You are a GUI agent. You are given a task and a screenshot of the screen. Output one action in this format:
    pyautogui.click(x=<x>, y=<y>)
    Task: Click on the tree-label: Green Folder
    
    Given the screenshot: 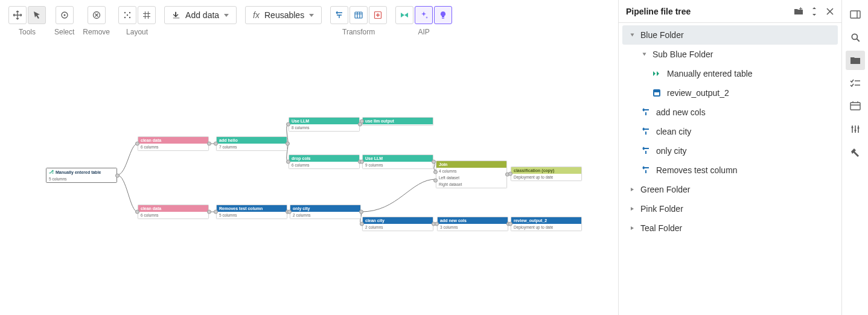 What is the action you would take?
    pyautogui.click(x=665, y=189)
    